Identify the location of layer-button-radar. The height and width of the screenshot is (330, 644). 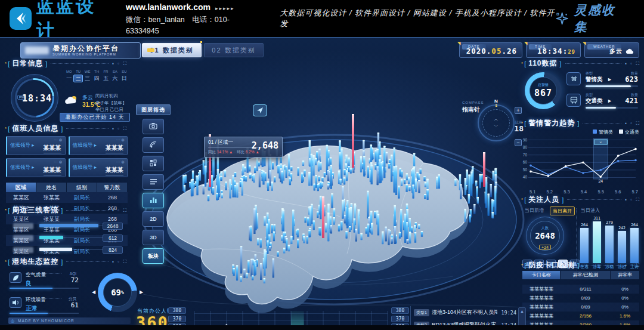
(153, 145).